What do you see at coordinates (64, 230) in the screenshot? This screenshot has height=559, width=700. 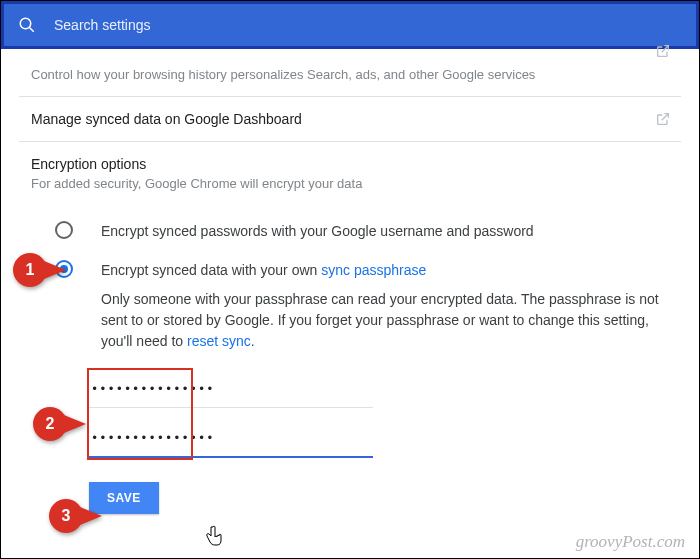 I see `radio-unselected-icon` at bounding box center [64, 230].